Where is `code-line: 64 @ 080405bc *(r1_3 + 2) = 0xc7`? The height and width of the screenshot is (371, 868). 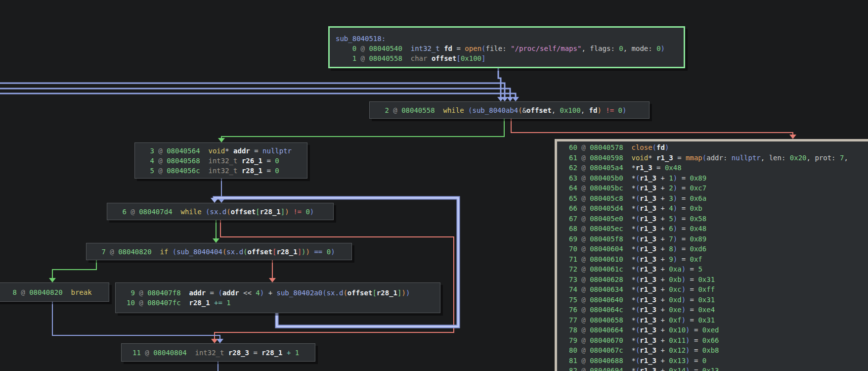 code-line: 64 @ 080405bc *(r1_3 + 2) = 0xc7 is located at coordinates (719, 188).